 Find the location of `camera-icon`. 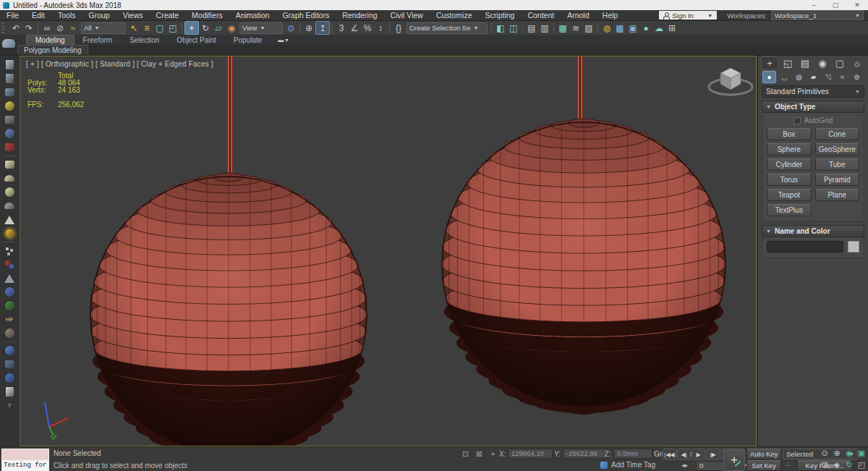

camera-icon is located at coordinates (9, 120).